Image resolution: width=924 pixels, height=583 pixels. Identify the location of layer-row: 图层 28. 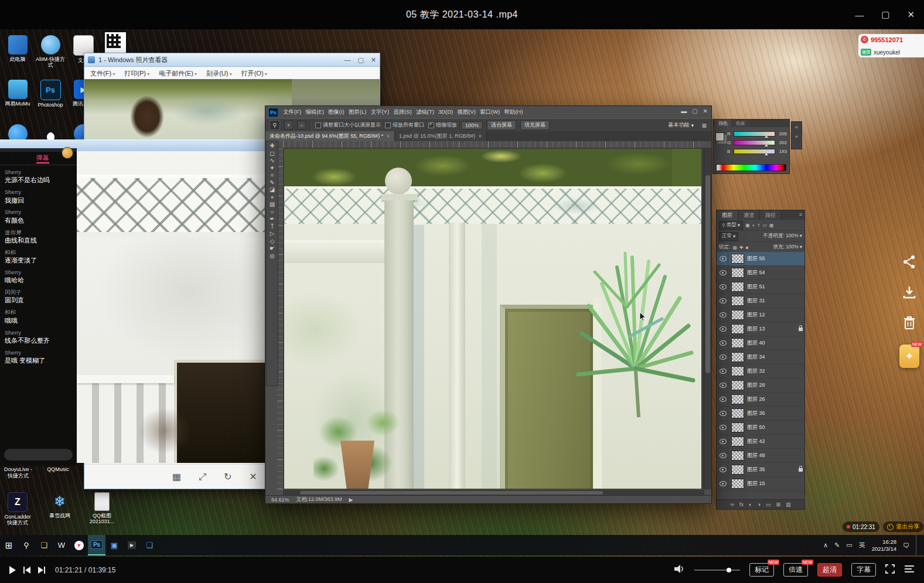
(761, 386).